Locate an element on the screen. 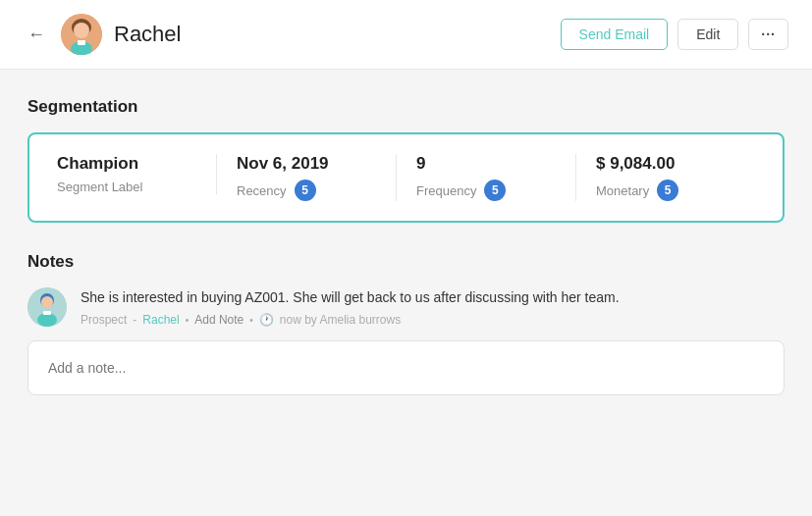 The width and height of the screenshot is (812, 516). send-email-button: Send Email is located at coordinates (615, 34).